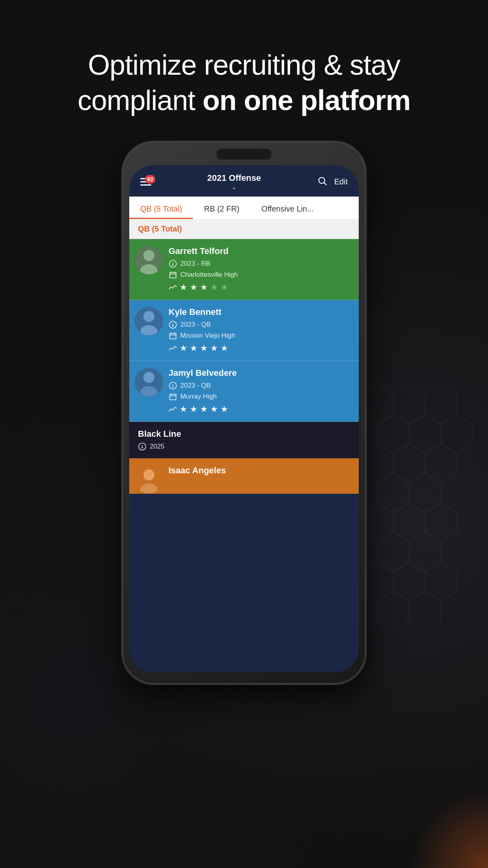  I want to click on star1-garrett: ★, so click(183, 287).